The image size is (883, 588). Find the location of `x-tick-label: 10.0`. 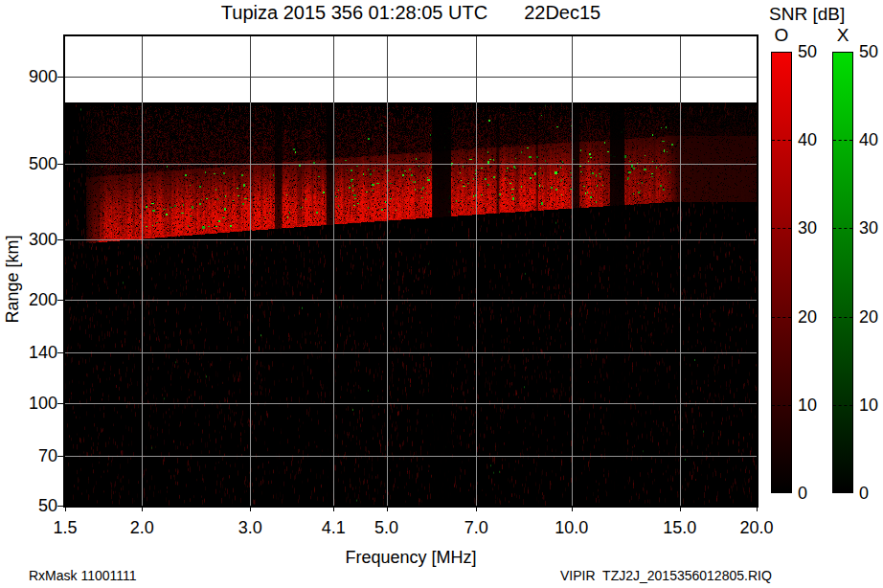

x-tick-label: 10.0 is located at coordinates (572, 529).